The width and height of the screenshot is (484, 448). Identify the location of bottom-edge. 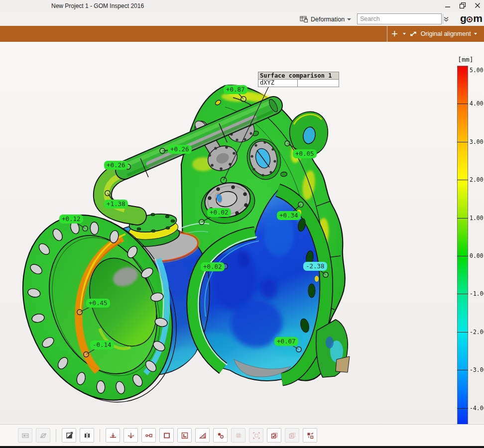
(242, 447).